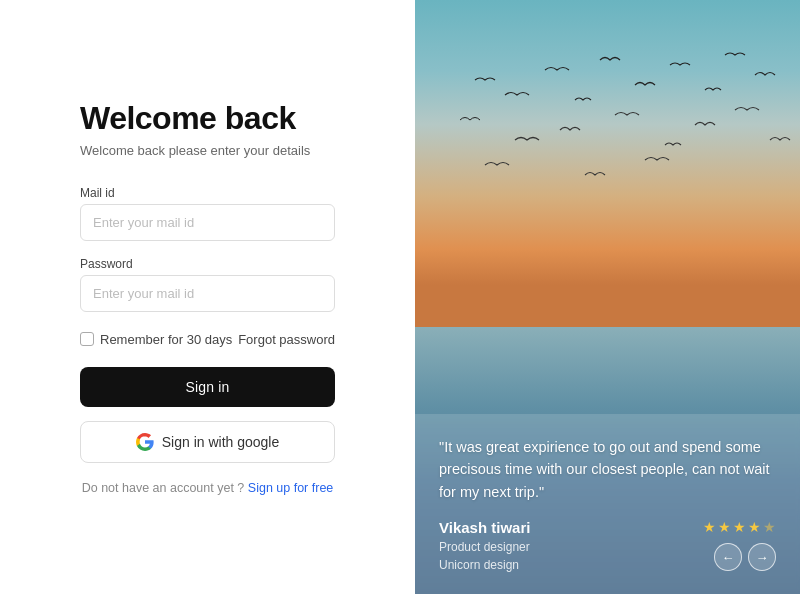 This screenshot has width=800, height=594. Describe the element at coordinates (208, 284) in the screenshot. I see `password-field-group: Password` at that location.